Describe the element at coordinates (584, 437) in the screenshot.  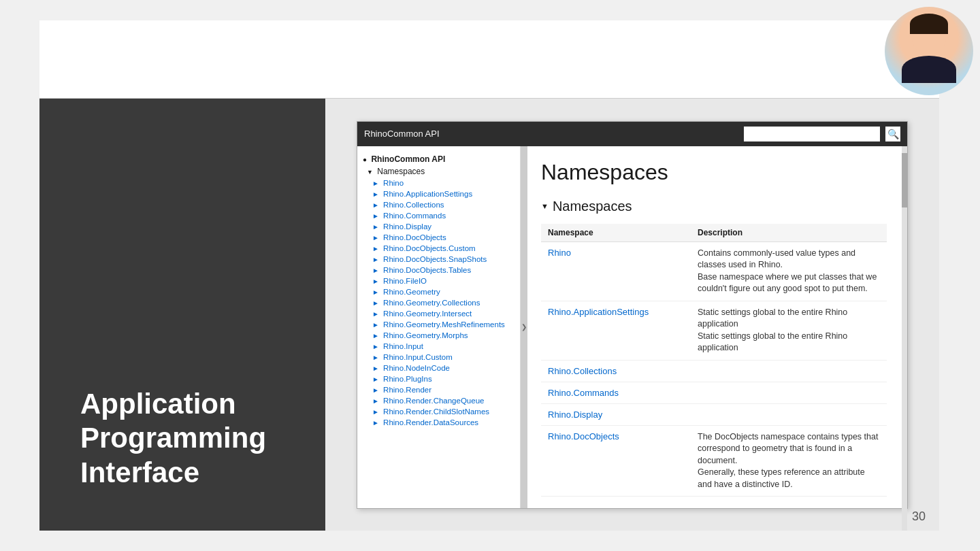
I see `ns-link-docobjects: Rhino.DocObjects` at that location.